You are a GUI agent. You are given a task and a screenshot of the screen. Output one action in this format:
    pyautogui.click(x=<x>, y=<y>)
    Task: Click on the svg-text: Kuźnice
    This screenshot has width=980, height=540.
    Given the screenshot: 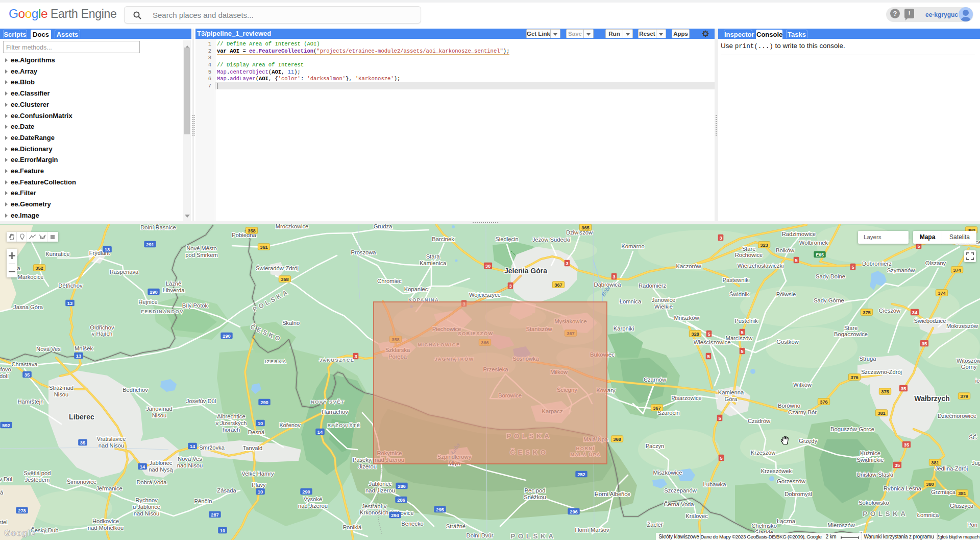 What is the action you would take?
    pyautogui.click(x=870, y=453)
    